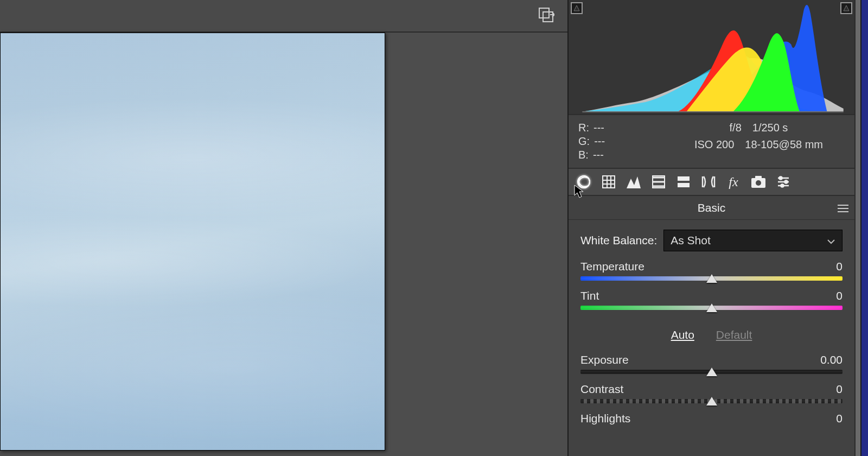  What do you see at coordinates (843, 209) in the screenshot?
I see `panel-menu-icon` at bounding box center [843, 209].